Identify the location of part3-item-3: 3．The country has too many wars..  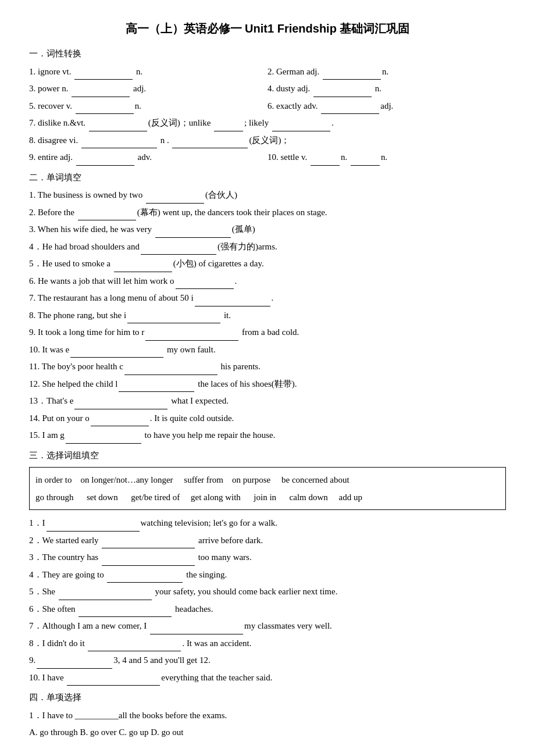
(268, 557).